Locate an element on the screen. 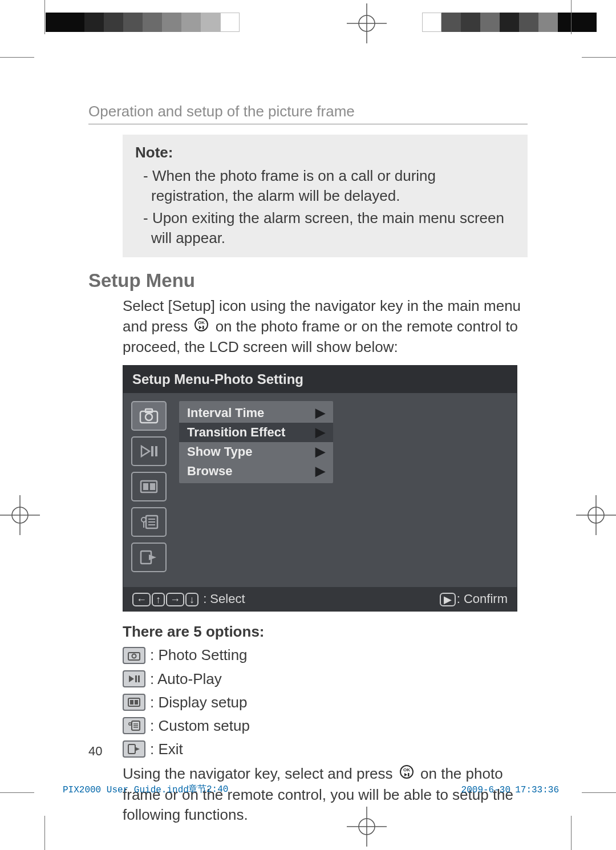 This screenshot has height=850, width=616. option-row: : Photo Setting is located at coordinates (325, 655).